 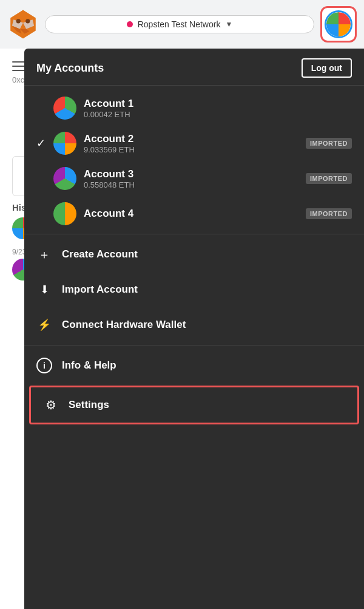 I want to click on chevron-down-icon: ▼, so click(x=229, y=24).